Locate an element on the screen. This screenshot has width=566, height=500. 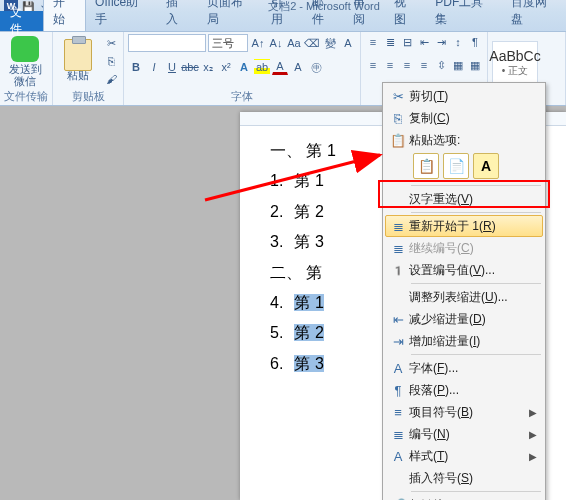
clear-format-icon: ⌫ is located at coordinates (312, 43).